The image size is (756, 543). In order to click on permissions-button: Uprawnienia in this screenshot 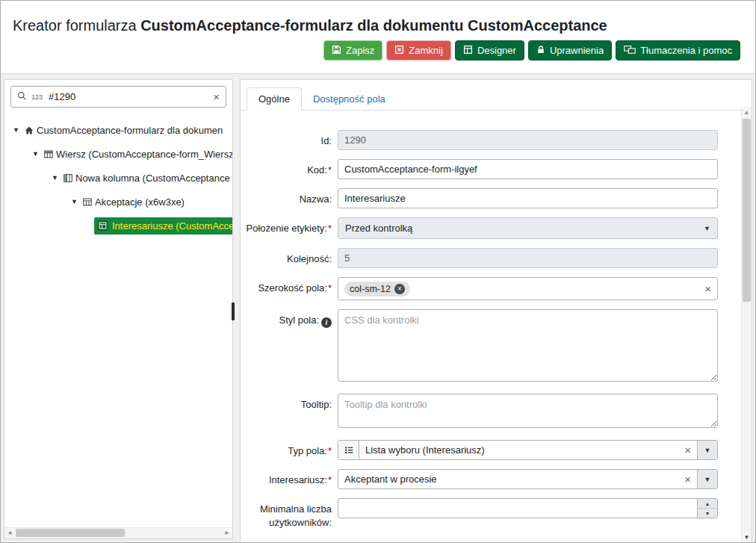, I will do `click(570, 51)`.